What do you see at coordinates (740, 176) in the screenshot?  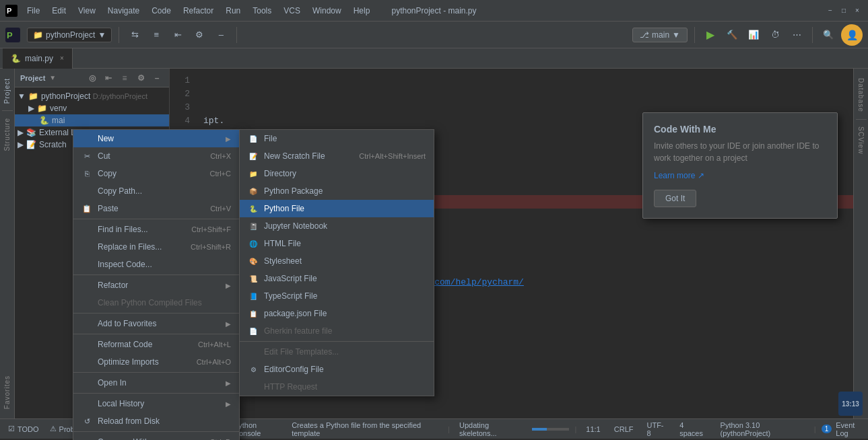 I see `tooltip-learn-more-link: Learn more ↗` at bounding box center [740, 176].